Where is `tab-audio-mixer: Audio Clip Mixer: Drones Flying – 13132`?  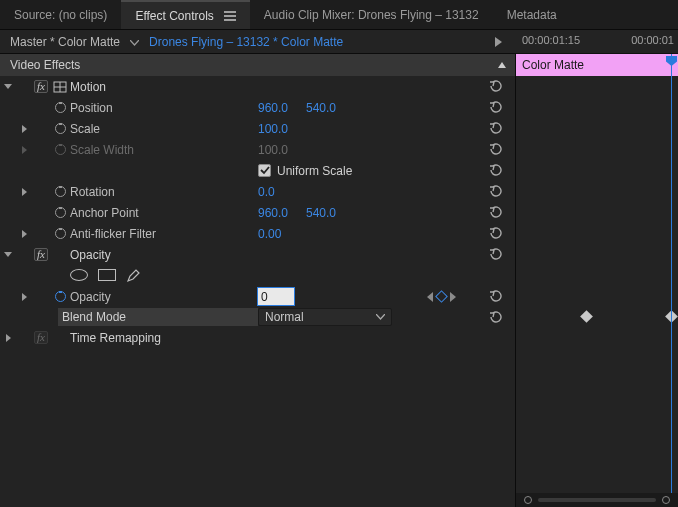
tab-audio-mixer: Audio Clip Mixer: Drones Flying – 13132 is located at coordinates (372, 14).